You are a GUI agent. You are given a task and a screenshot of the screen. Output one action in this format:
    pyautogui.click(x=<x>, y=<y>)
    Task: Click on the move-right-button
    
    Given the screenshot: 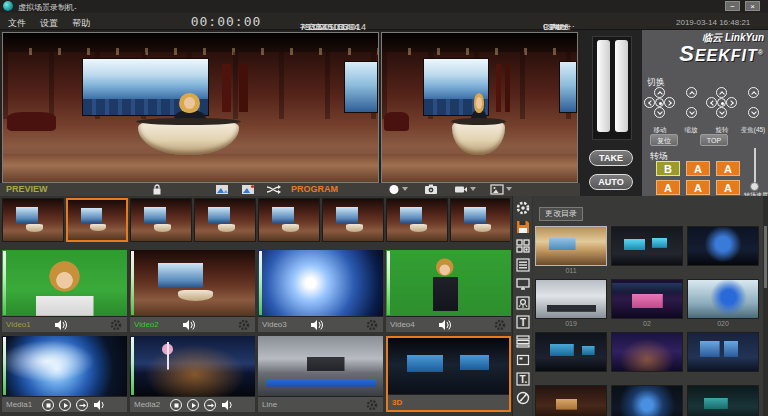 What is the action you would take?
    pyautogui.click(x=670, y=102)
    